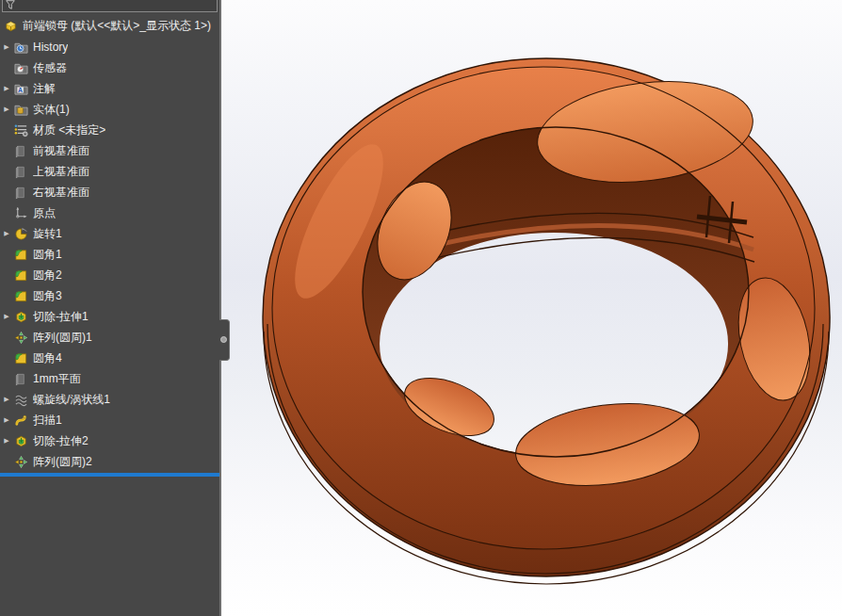 The height and width of the screenshot is (616, 842). What do you see at coordinates (70, 130) in the screenshot?
I see `tree-item-label: 材质 <未指定>` at bounding box center [70, 130].